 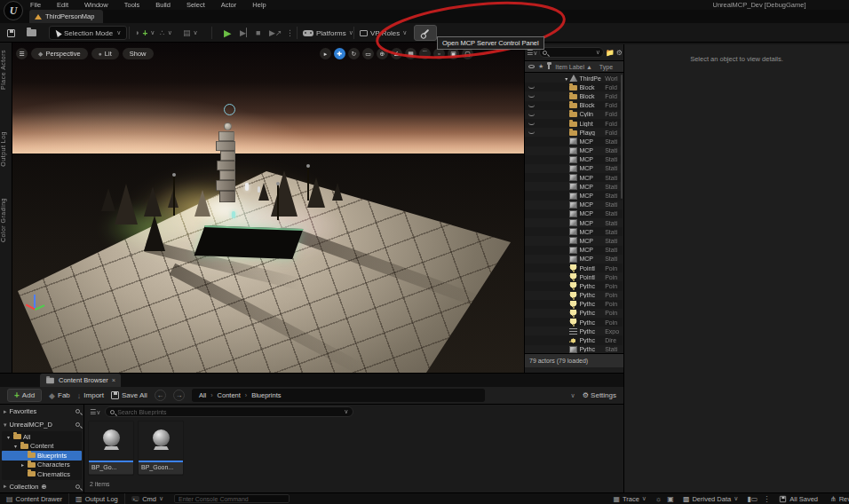 What do you see at coordinates (13, 11) in the screenshot?
I see `unreal-logo-icon: U` at bounding box center [13, 11].